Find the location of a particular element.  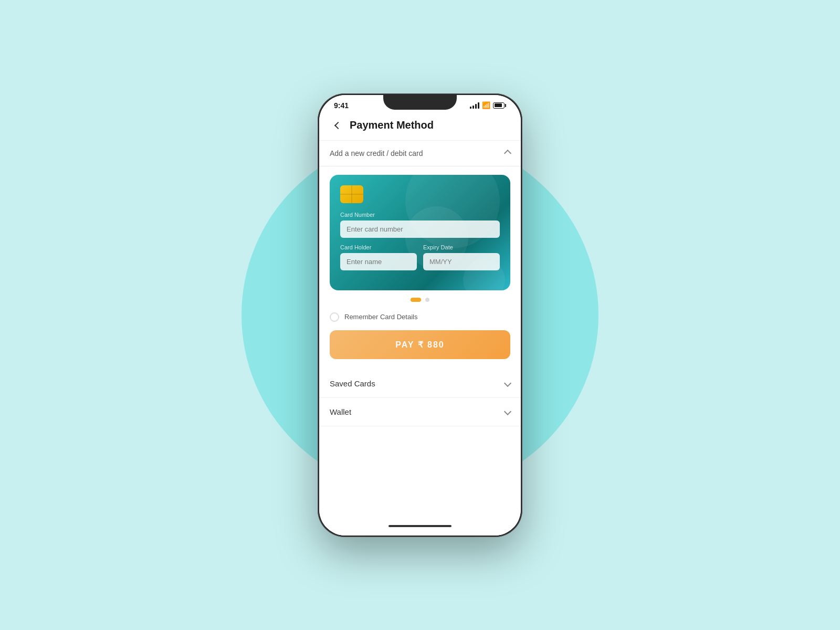

card-holder-label: Card Holder is located at coordinates (379, 247).